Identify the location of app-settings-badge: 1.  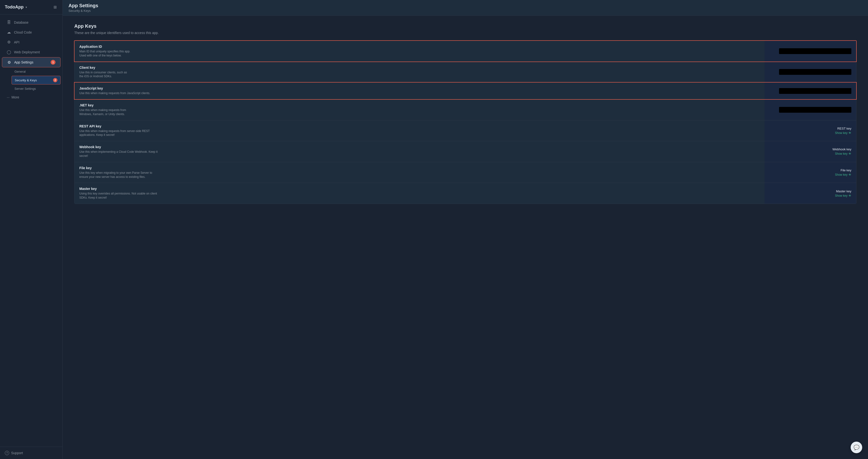
(53, 62).